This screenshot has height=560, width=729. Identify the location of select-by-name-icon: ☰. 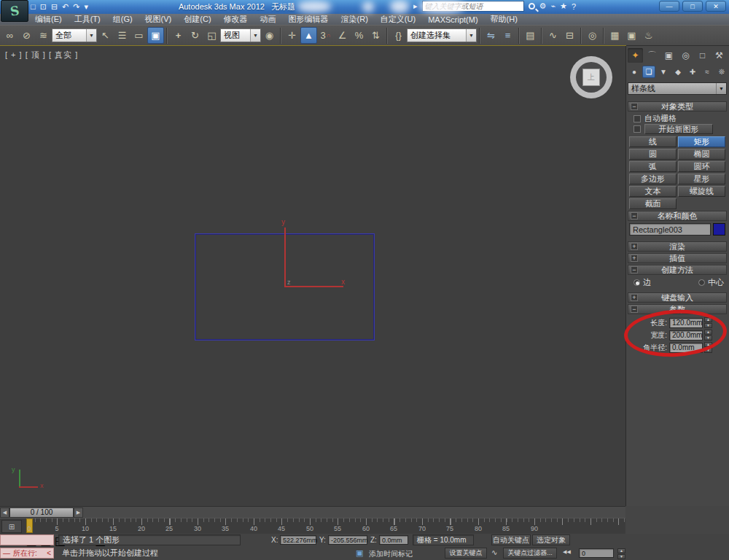
(122, 35).